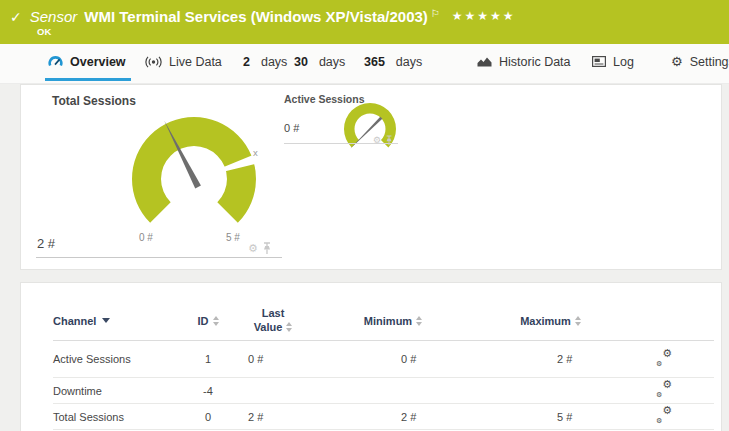  Describe the element at coordinates (94, 101) in the screenshot. I see `total-sessions-gauge-title: Total Sessions` at that location.